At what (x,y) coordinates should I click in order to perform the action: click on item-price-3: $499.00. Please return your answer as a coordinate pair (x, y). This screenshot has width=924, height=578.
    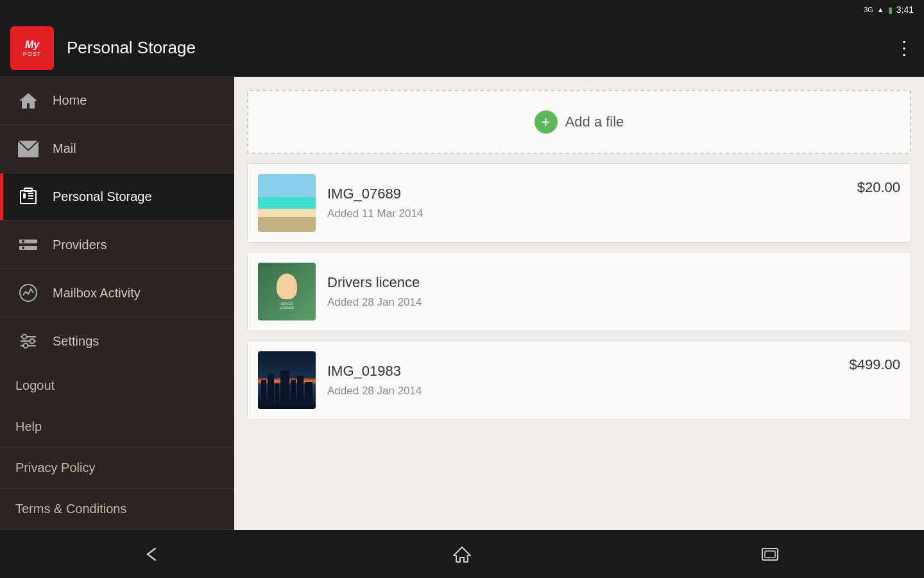
    Looking at the image, I should click on (875, 365).